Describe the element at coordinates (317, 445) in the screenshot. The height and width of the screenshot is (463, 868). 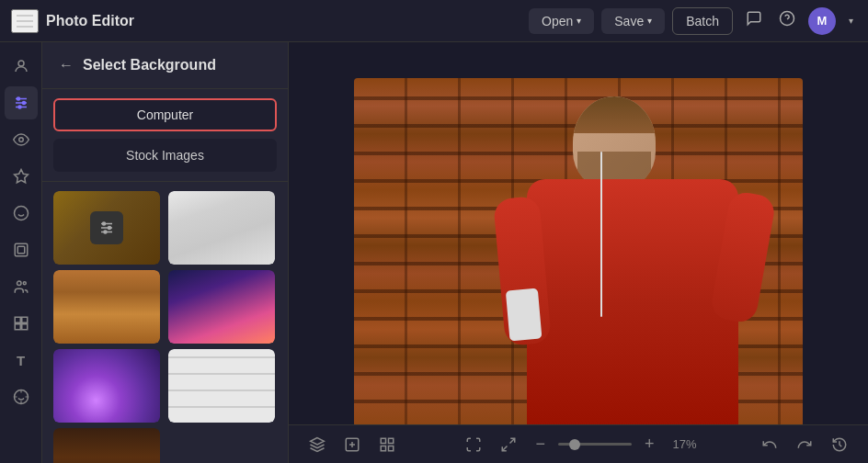
I see `layers-button` at that location.